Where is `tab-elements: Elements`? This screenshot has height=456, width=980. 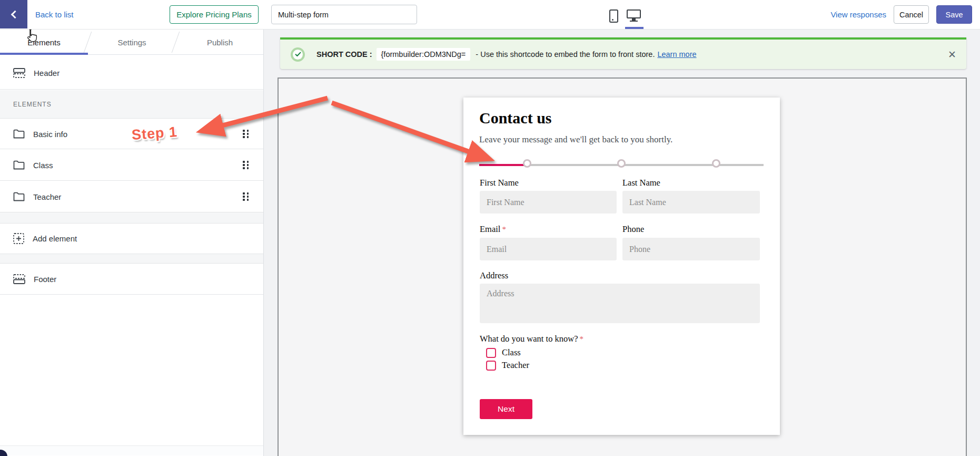 tab-elements: Elements is located at coordinates (44, 42).